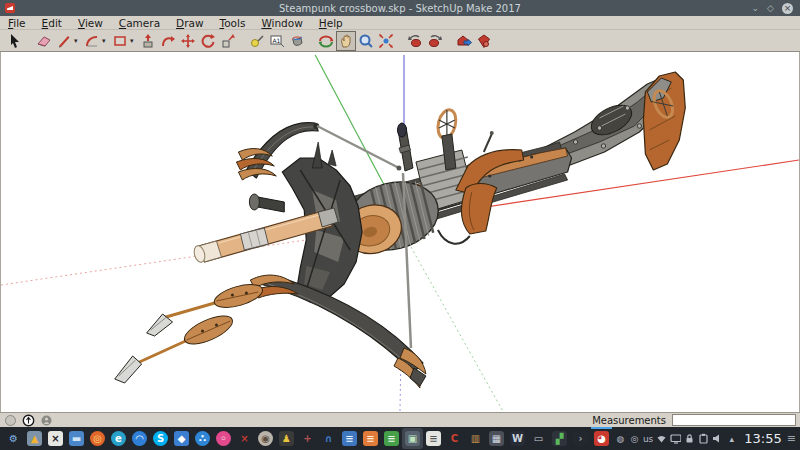  I want to click on app-edge-icon: e, so click(118, 438).